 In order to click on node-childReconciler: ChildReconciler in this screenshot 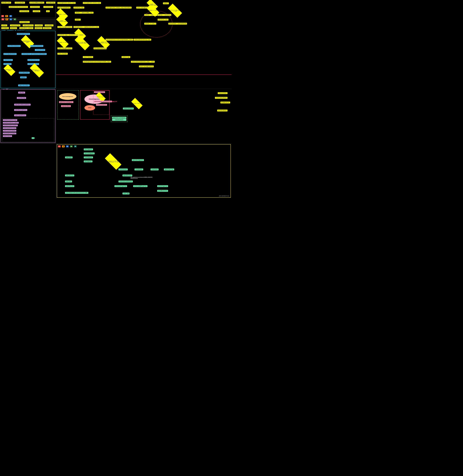, I will do `click(225, 103)`.